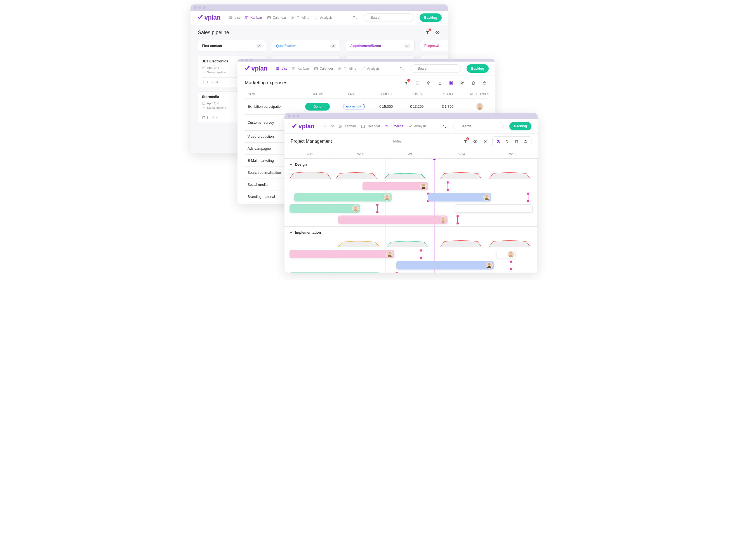 Image resolution: width=746 pixels, height=560 pixels. What do you see at coordinates (319, 7) in the screenshot?
I see `window-titlebar` at bounding box center [319, 7].